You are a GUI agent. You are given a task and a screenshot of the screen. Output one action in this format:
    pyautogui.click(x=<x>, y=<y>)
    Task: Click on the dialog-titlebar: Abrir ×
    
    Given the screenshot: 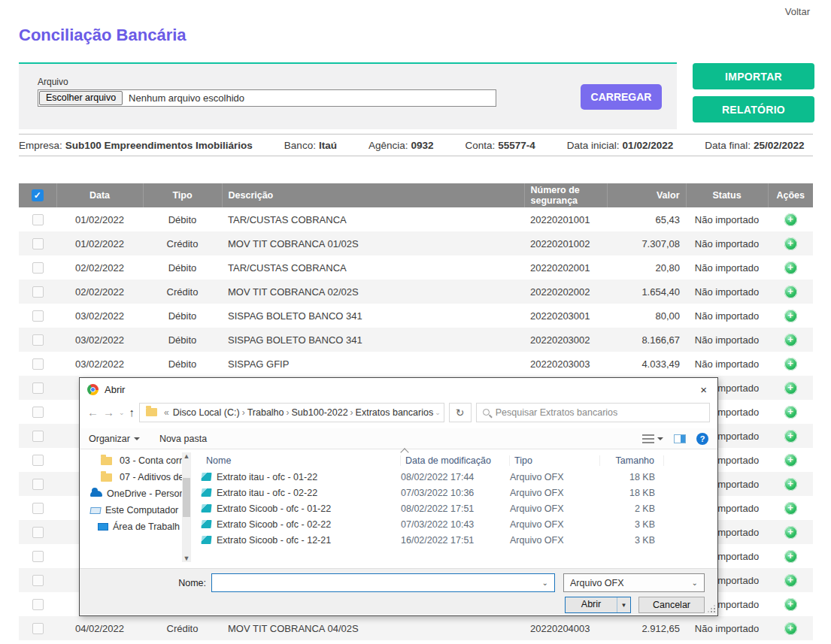 What is the action you would take?
    pyautogui.click(x=399, y=389)
    